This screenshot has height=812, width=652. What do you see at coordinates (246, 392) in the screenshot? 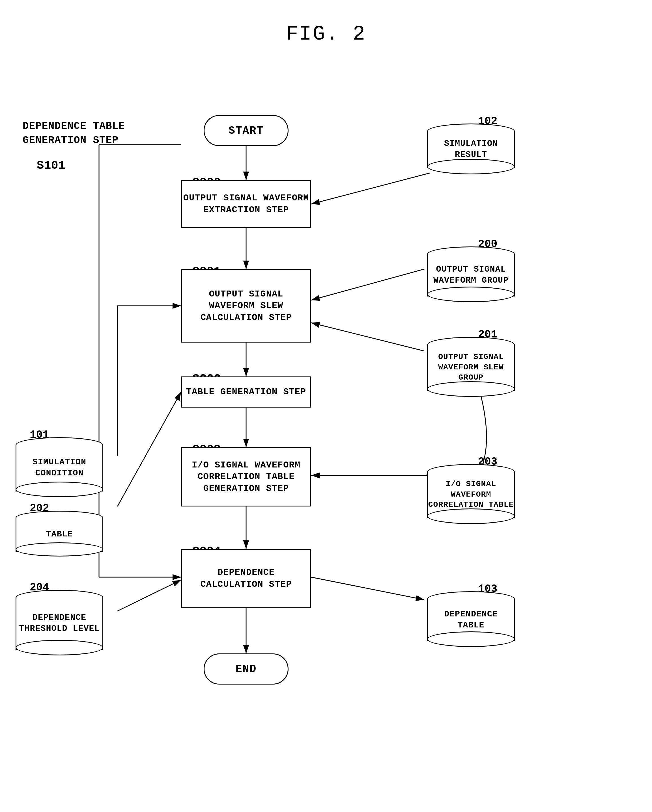
I see `box-s202: TABLE GENERATION STEP` at bounding box center [246, 392].